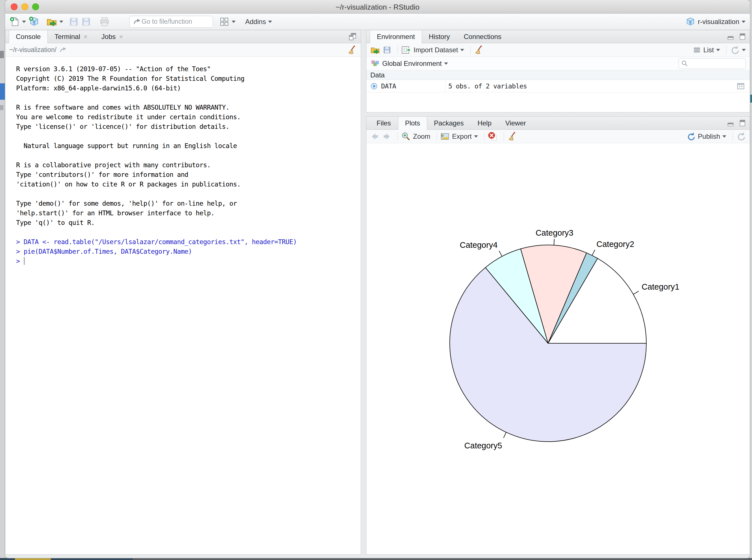  What do you see at coordinates (485, 123) in the screenshot?
I see `tab-help: Help` at bounding box center [485, 123].